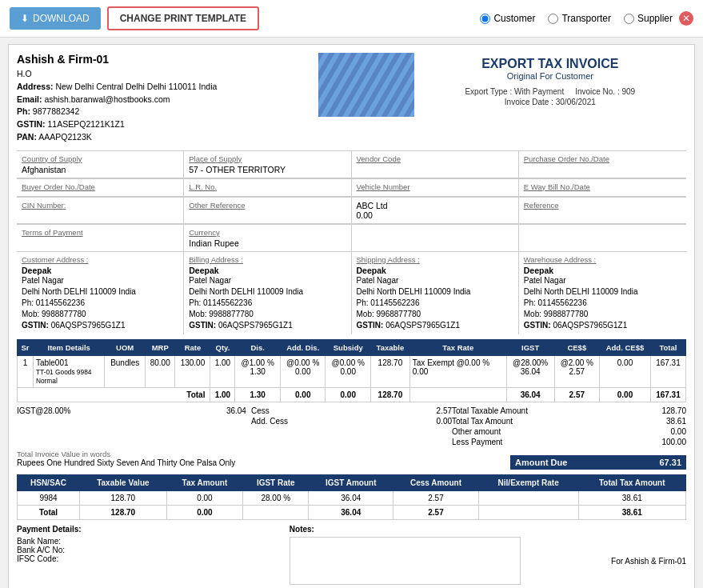 This screenshot has width=703, height=588. Describe the element at coordinates (603, 165) in the screenshot. I see `purchase-order-cell: Purchase Order No./Date` at that location.